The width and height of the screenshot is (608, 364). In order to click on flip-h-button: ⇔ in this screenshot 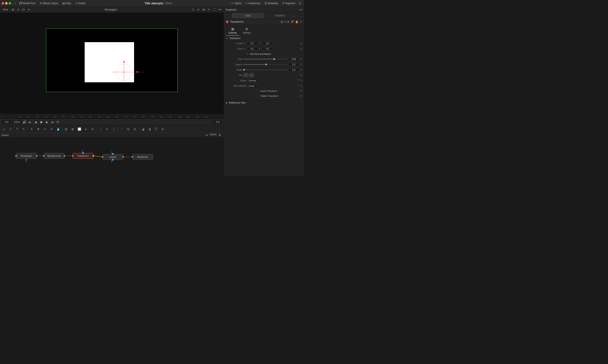, I will do `click(246, 75)`.